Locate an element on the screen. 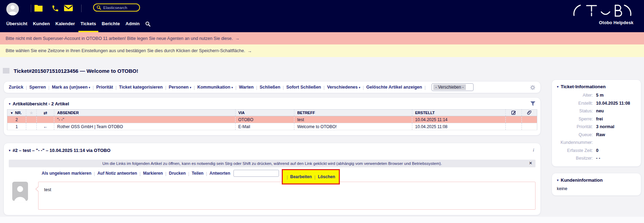 The image size is (644, 223). notification-error: Bitte nicht mit dem Superuser-Account in… is located at coordinates (322, 39).